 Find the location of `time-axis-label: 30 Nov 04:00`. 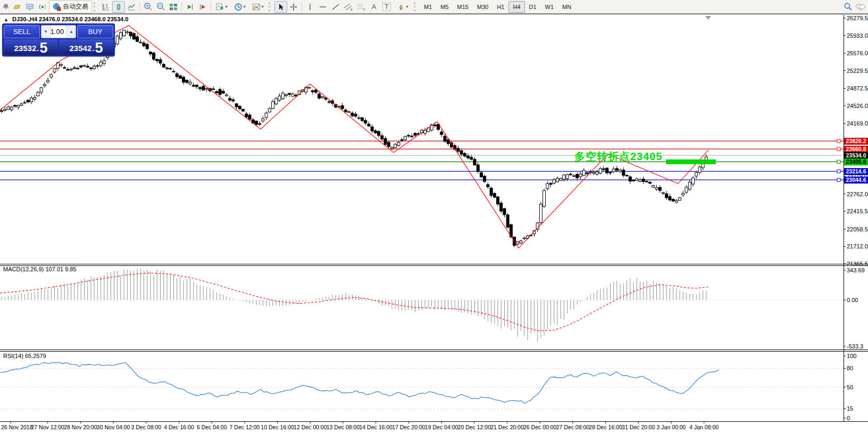

time-axis-label: 30 Nov 04:00 is located at coordinates (113, 427).